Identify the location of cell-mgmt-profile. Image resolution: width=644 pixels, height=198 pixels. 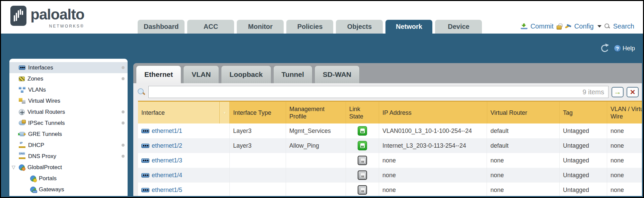
(316, 175).